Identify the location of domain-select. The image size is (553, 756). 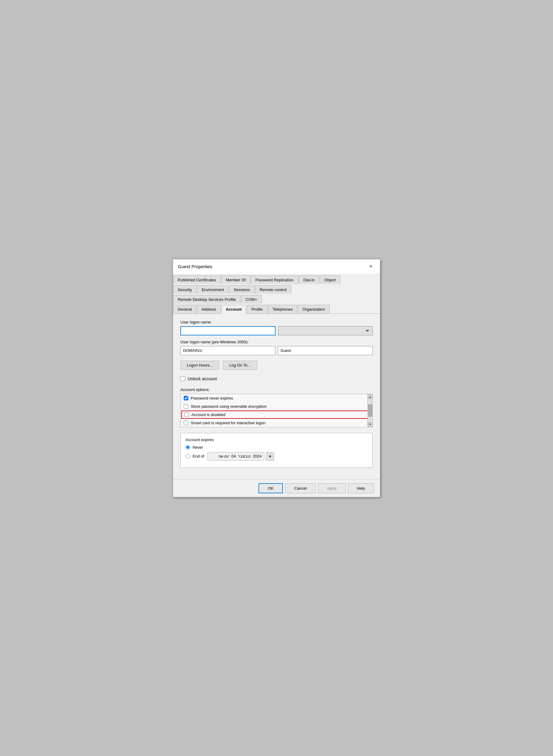
(325, 331).